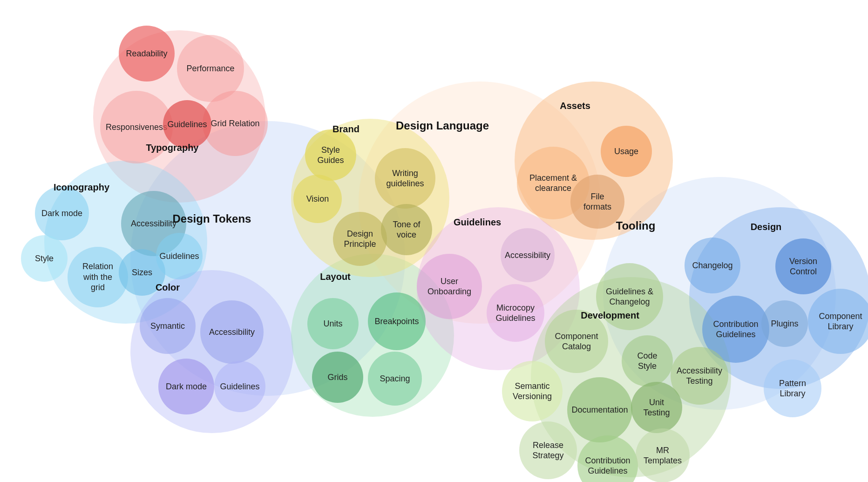 The image size is (868, 482). What do you see at coordinates (179, 256) in the screenshot?
I see `bubble-icon-guidelines: Guidelines` at bounding box center [179, 256].